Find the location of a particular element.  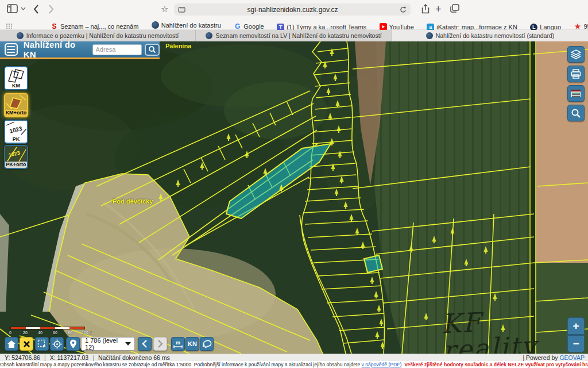

home-icon is located at coordinates (11, 344).